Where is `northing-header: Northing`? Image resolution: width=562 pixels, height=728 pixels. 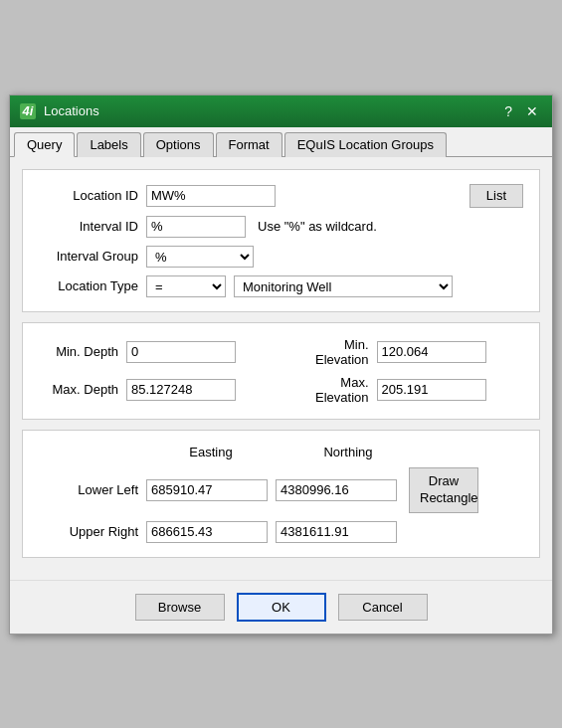 northing-header: Northing is located at coordinates (348, 452).